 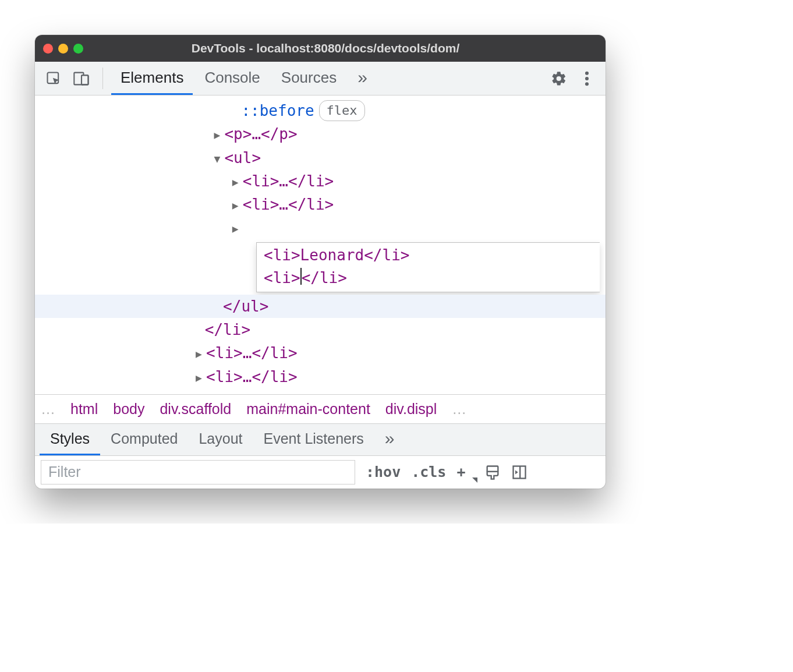 What do you see at coordinates (152, 78) in the screenshot?
I see `tab-elements: Elements` at bounding box center [152, 78].